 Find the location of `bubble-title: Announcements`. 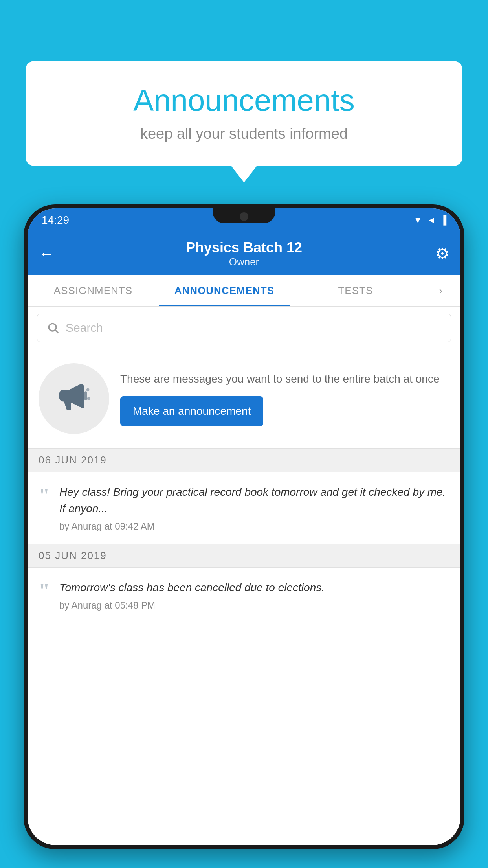

bubble-title: Announcements is located at coordinates (244, 101).